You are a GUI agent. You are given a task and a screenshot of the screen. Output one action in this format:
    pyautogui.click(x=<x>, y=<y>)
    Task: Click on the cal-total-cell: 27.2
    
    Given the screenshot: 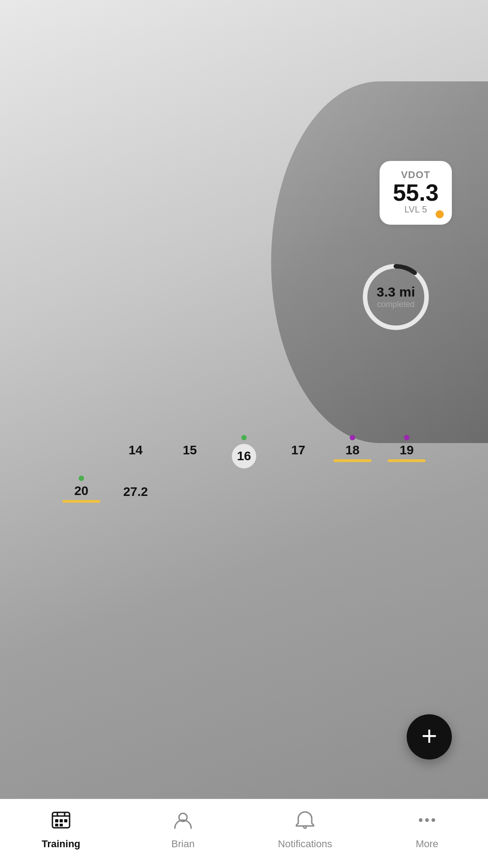 What is the action you would take?
    pyautogui.click(x=136, y=489)
    